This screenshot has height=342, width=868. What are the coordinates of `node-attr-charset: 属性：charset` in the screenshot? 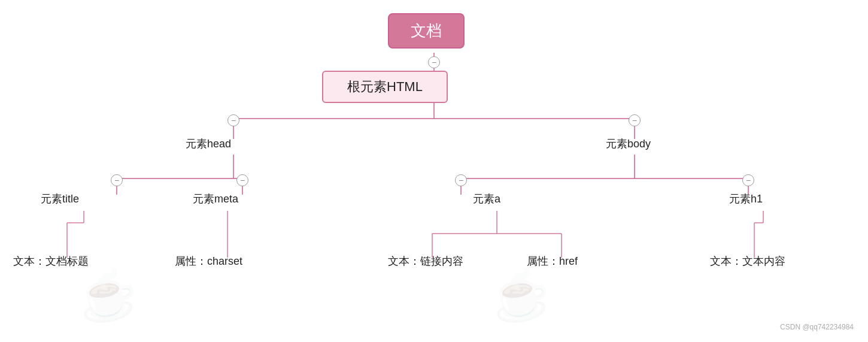 It's located at (208, 261).